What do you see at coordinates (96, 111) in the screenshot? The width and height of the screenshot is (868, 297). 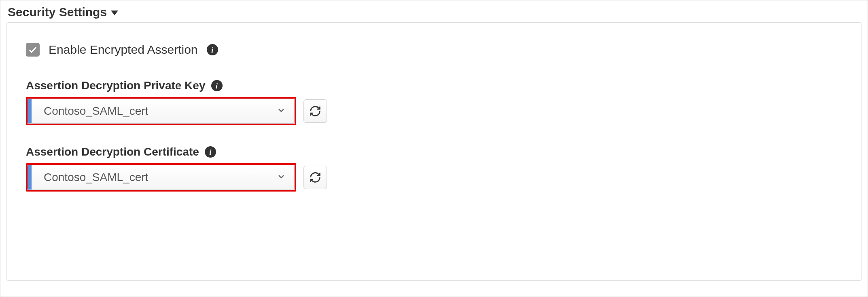 I see `private-key-value: Contoso_SAML_cert` at bounding box center [96, 111].